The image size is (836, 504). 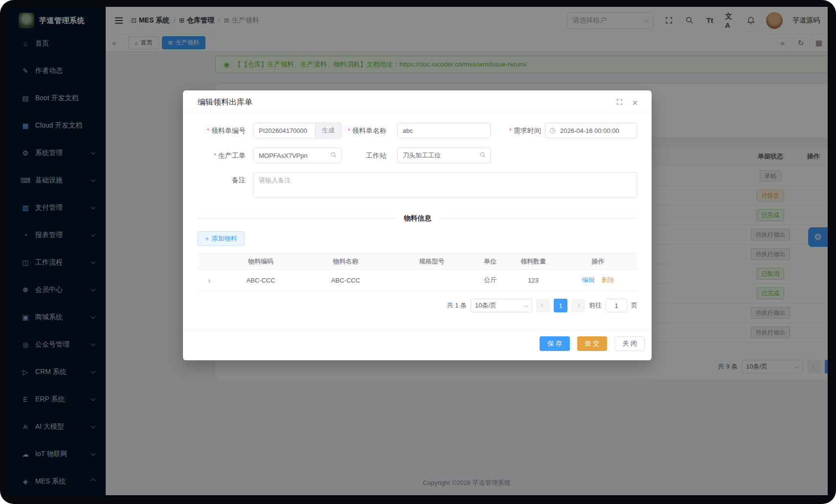 I want to click on order-name-wrap, so click(x=444, y=131).